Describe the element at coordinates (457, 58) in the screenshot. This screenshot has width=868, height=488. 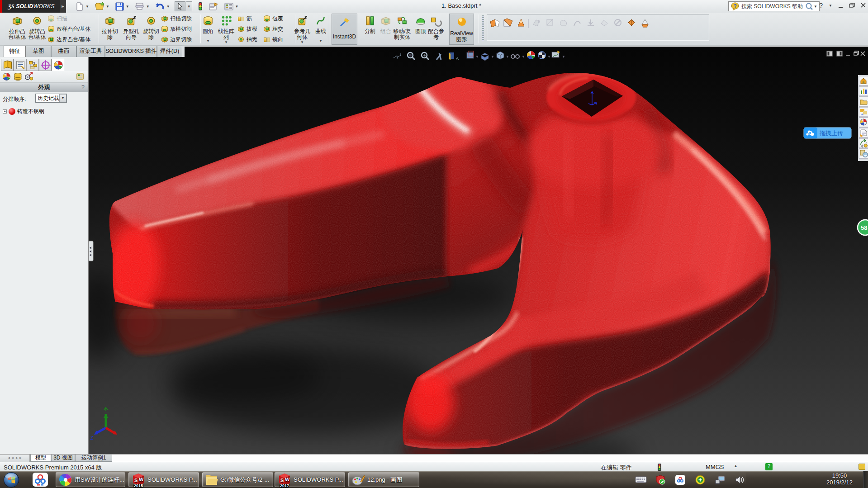
I see `svg-text: A` at that location.